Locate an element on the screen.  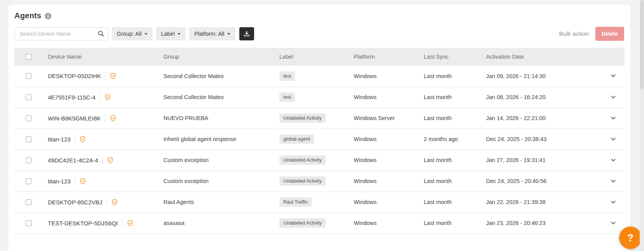
device-cell: DESKTOP-85C2VBJ is located at coordinates (106, 202).